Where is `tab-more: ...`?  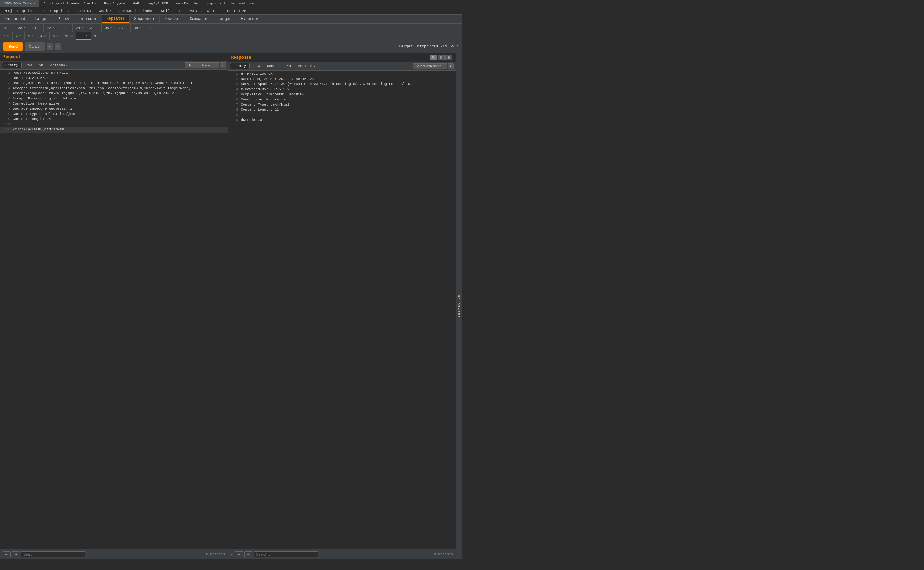
tab-more: ... is located at coordinates (151, 28).